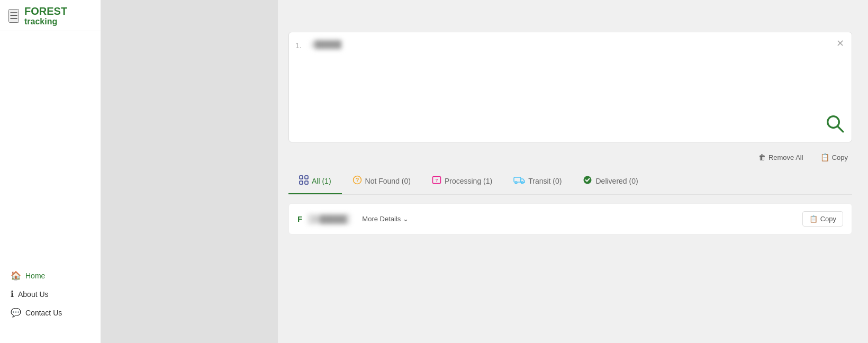 This screenshot has height=343, width=868. Describe the element at coordinates (462, 182) in the screenshot. I see `tab-processing: ? Processing (1)` at that location.